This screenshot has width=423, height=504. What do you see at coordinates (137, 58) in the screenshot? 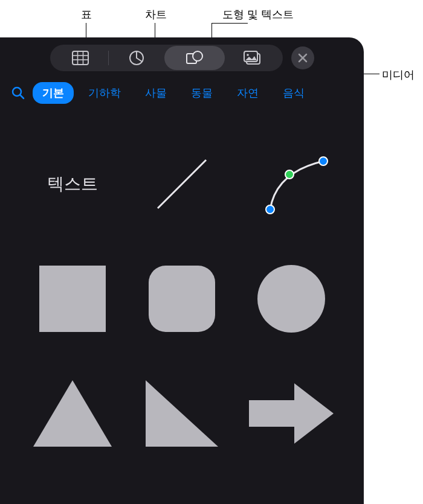
I see `chart-icon` at bounding box center [137, 58].